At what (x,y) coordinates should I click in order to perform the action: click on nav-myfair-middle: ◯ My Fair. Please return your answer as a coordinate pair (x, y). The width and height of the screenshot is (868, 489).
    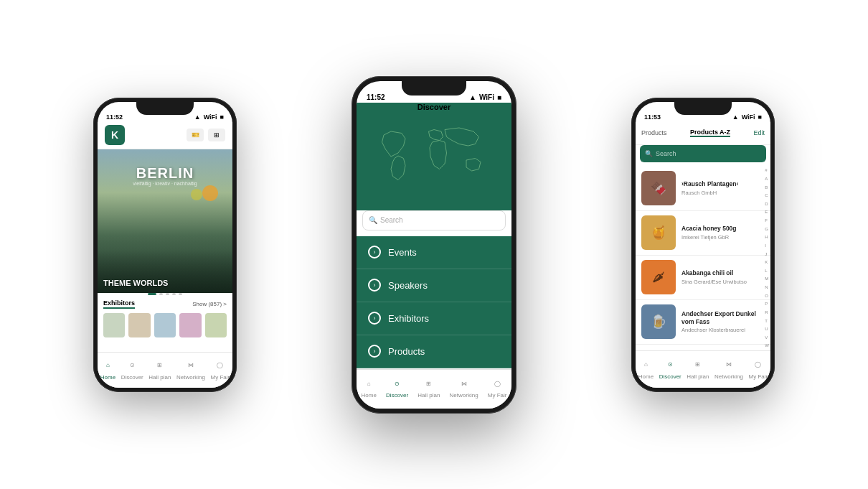
    Looking at the image, I should click on (498, 388).